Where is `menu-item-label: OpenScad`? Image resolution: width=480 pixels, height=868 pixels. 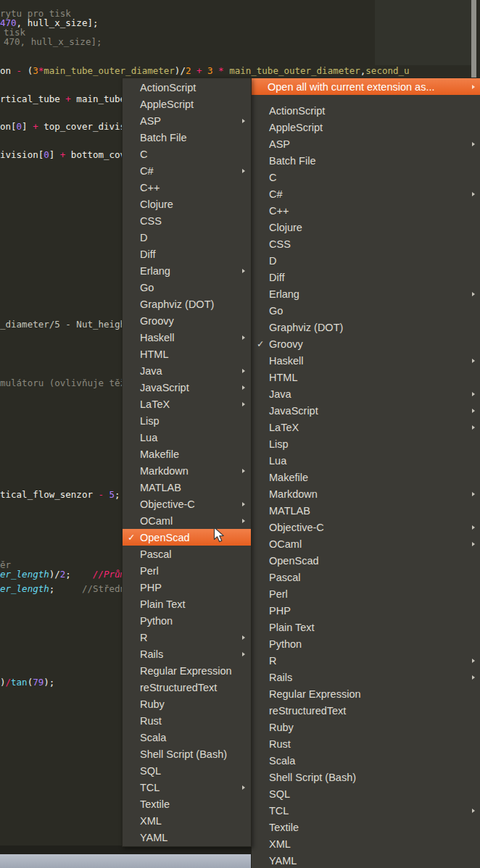 menu-item-label: OpenScad is located at coordinates (373, 561).